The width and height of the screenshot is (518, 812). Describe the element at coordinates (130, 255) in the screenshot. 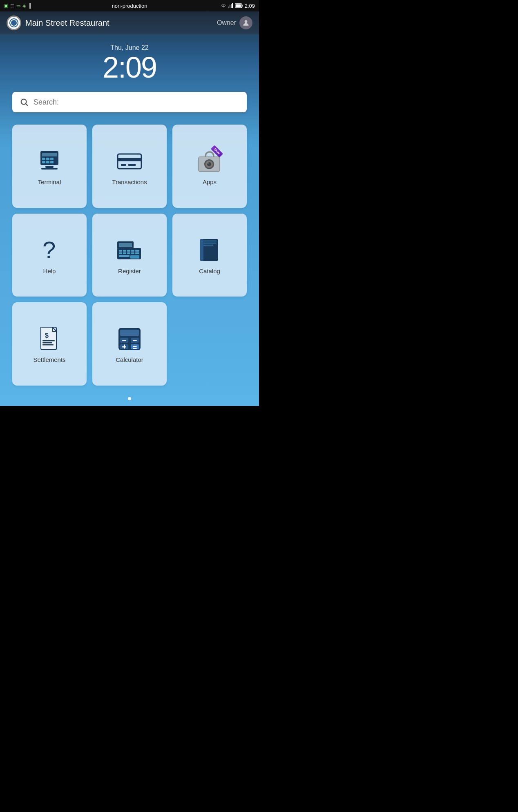

I see `register-button: Register` at that location.